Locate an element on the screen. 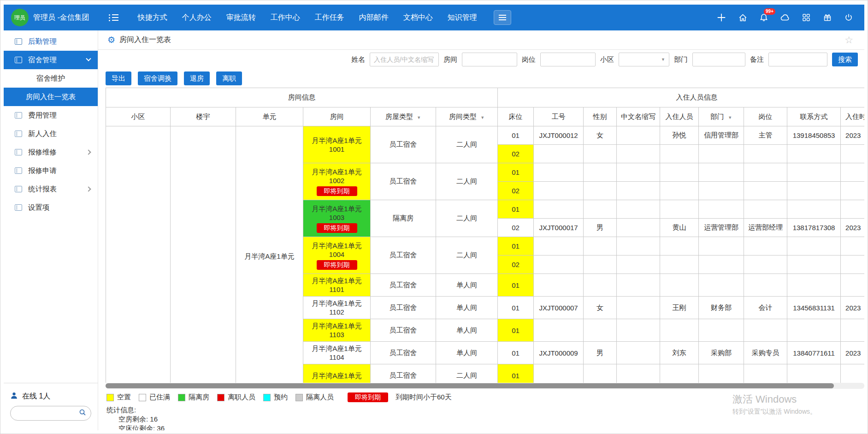  column-header: 房间 is located at coordinates (337, 117).